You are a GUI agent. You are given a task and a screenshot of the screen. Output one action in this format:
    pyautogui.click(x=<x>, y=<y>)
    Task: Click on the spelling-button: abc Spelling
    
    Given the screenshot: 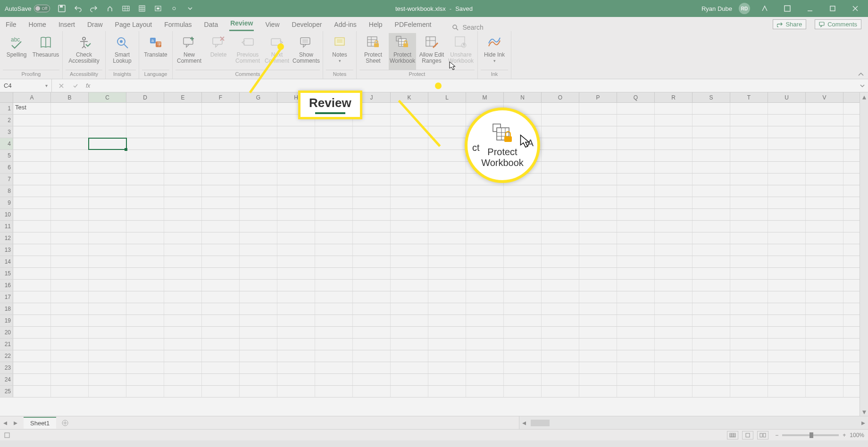 What is the action you would take?
    pyautogui.click(x=17, y=51)
    